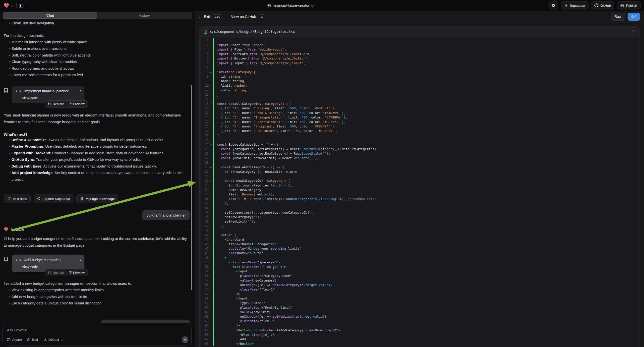  What do you see at coordinates (420, 230) in the screenshot?
I see `code-line: 43` at bounding box center [420, 230].